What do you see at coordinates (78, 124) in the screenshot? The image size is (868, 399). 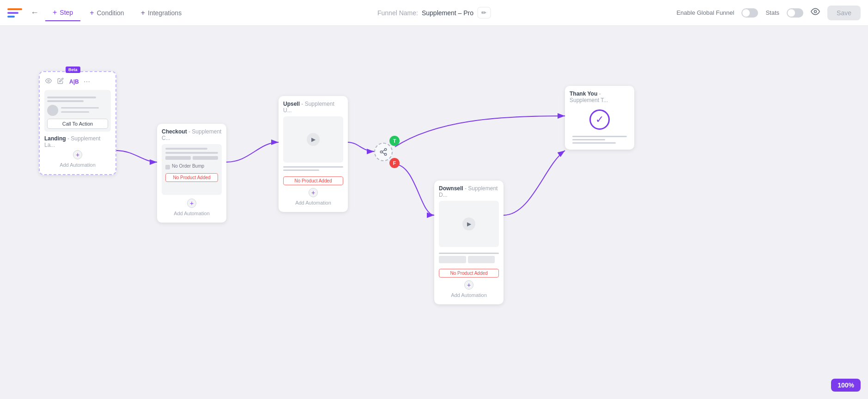 I see `cta-button-preview: Call To Action` at bounding box center [78, 124].